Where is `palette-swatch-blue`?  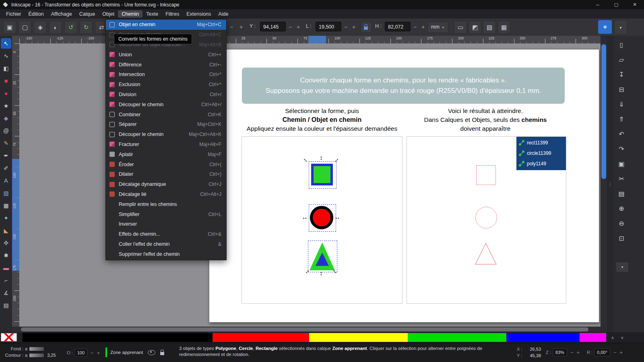 palette-swatch-blue is located at coordinates (543, 337).